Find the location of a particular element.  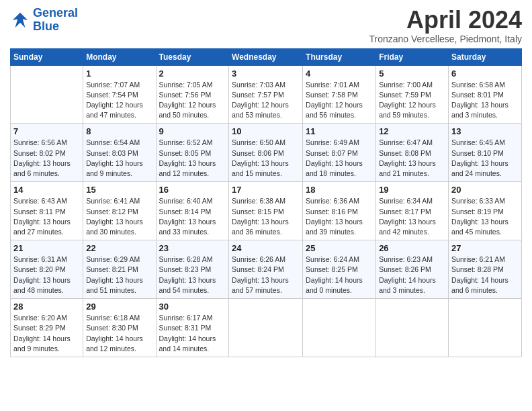

day-info: Sunrise: 6:50 AM Sunset: 8:06 PM Dayligh… is located at coordinates (266, 158).